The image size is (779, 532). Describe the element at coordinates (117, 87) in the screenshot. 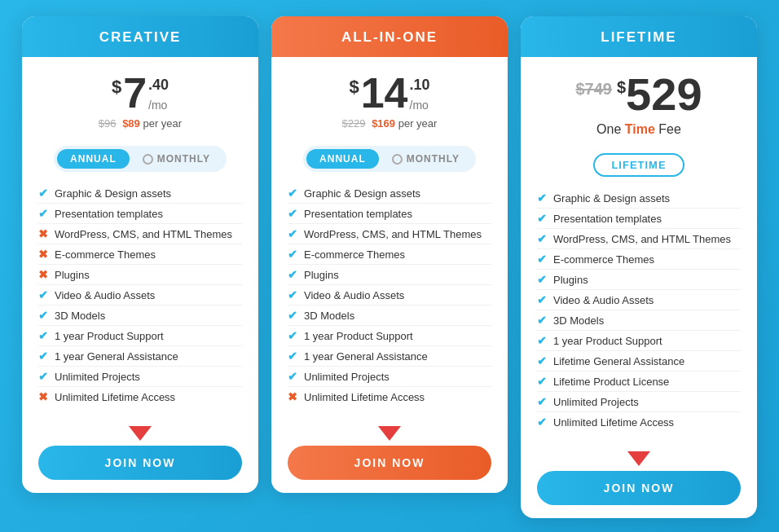

I see `creative-currency: $` at that location.